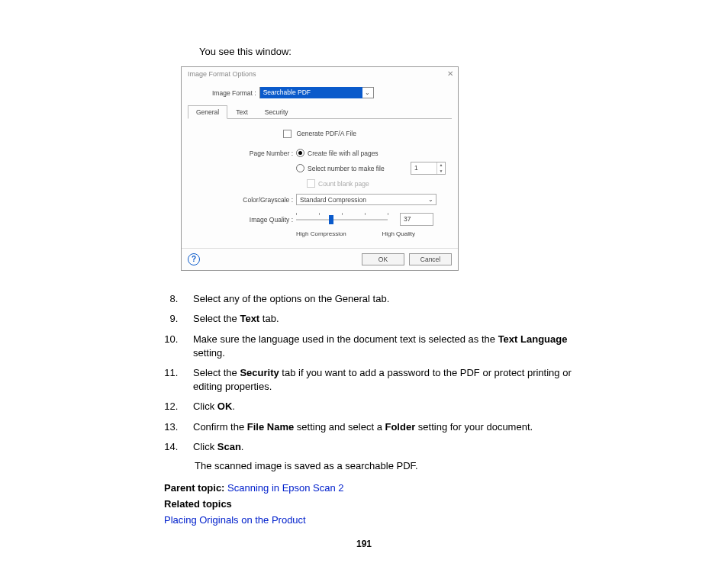 This screenshot has width=728, height=563. I want to click on high-compression-label: High Compression, so click(321, 233).